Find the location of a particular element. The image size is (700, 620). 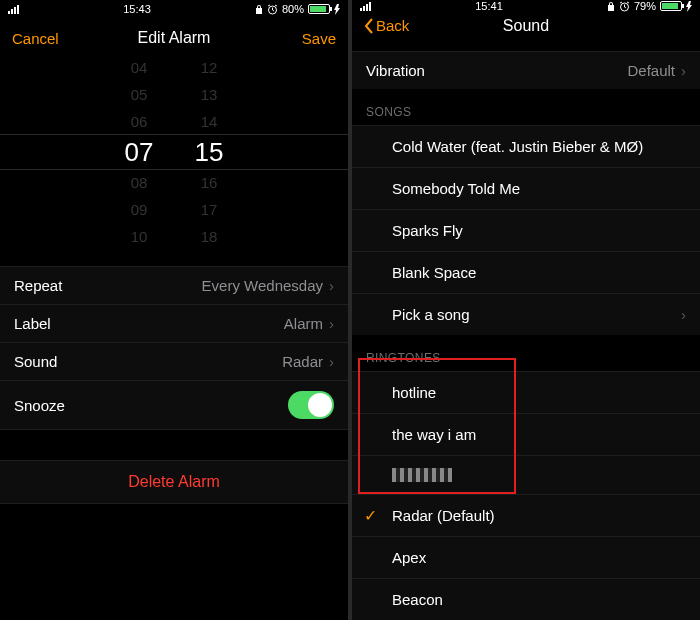

battery-percent: 79% is located at coordinates (645, 6).